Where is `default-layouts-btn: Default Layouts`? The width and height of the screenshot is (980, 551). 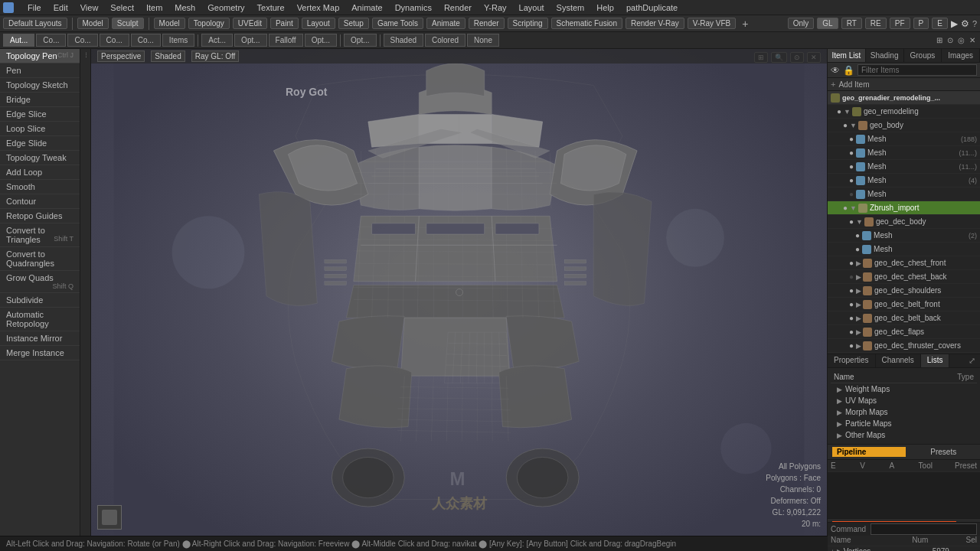 default-layouts-btn: Default Layouts is located at coordinates (35, 23).